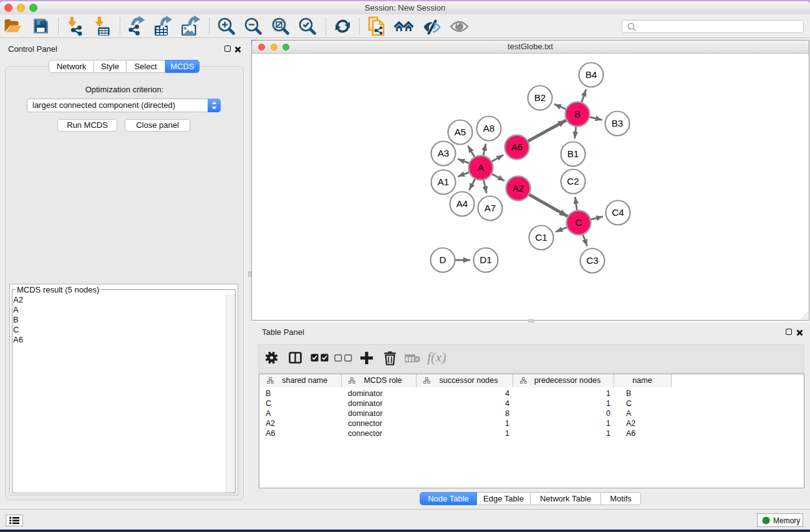  Describe the element at coordinates (617, 212) in the screenshot. I see `svg-text: C4` at that location.